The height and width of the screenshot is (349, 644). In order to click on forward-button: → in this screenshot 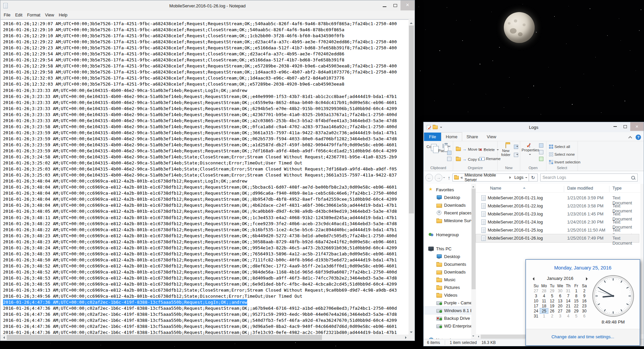, I will do `click(439, 178)`.